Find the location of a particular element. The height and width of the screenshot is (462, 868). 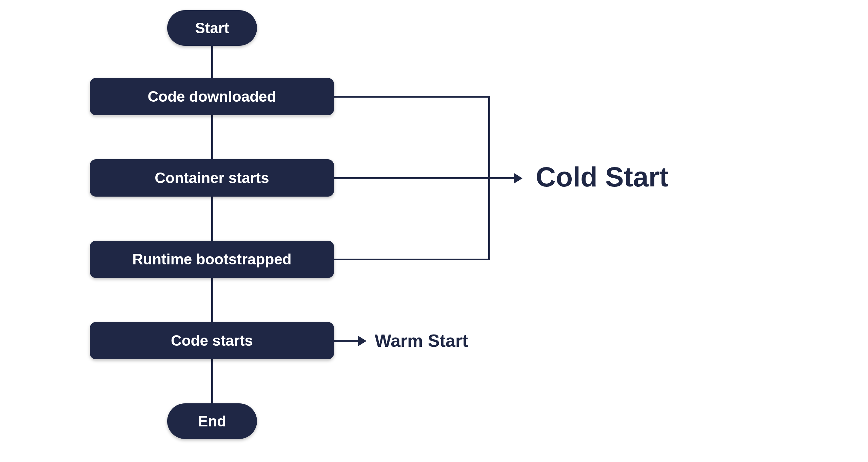

connector-step4-end is located at coordinates (212, 381).